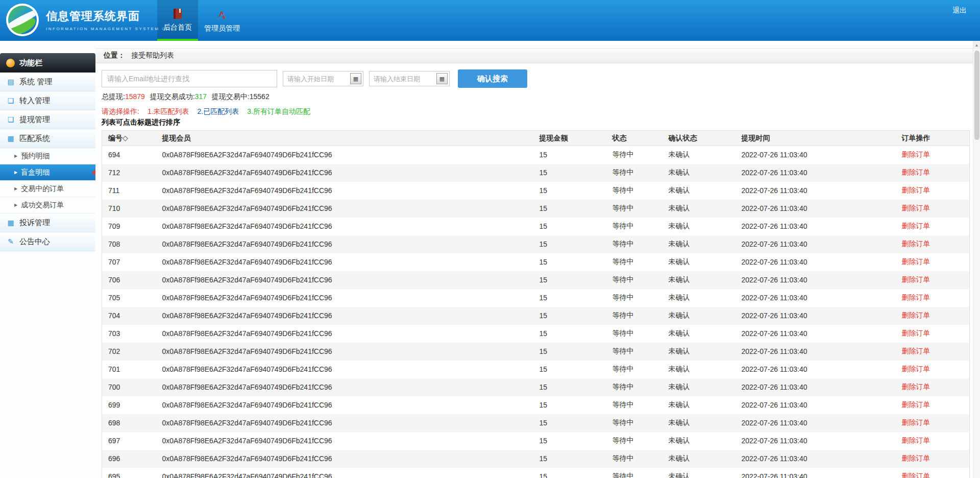  I want to click on header-amount: 提现金额, so click(570, 138).